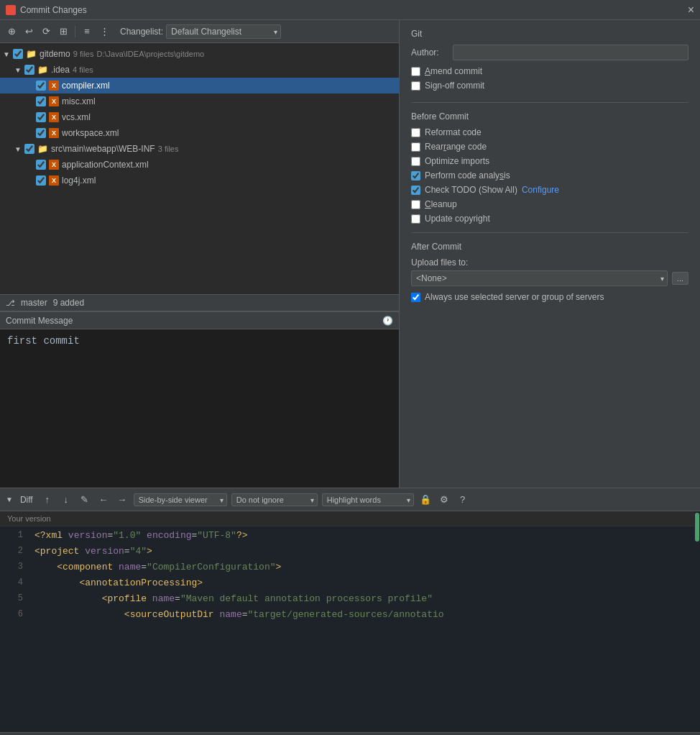 The image size is (700, 735). What do you see at coordinates (41, 181) in the screenshot?
I see `checkbox-log4j` at bounding box center [41, 181].